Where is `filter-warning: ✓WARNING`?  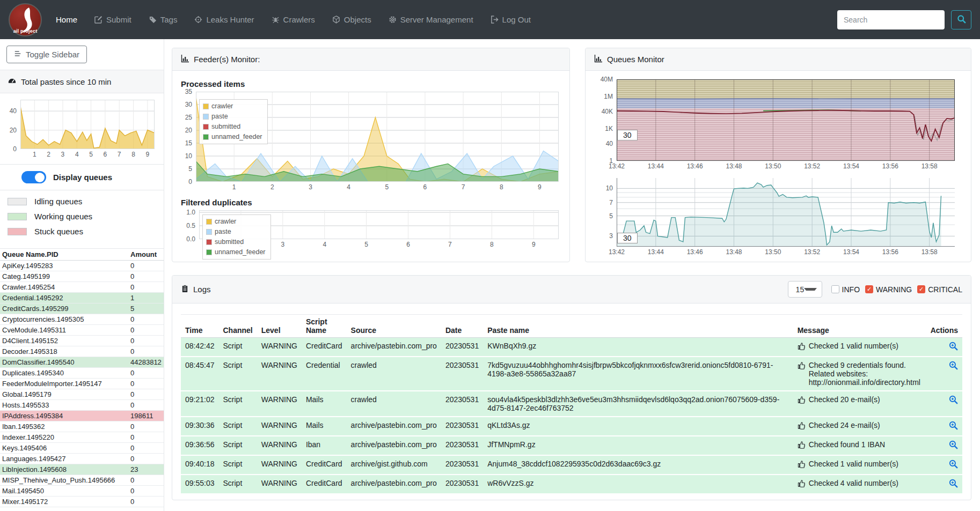
filter-warning: ✓WARNING is located at coordinates (889, 290).